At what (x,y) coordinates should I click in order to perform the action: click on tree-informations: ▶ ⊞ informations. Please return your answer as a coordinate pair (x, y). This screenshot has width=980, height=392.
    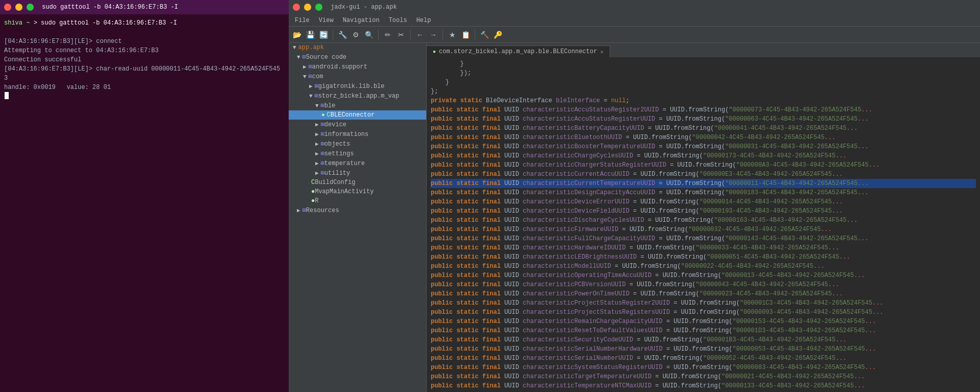
    Looking at the image, I should click on (358, 134).